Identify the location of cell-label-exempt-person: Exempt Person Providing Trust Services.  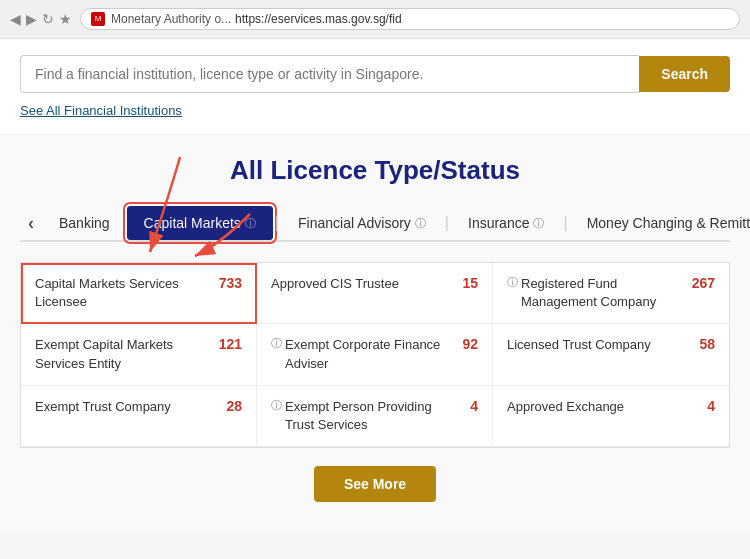
(374, 416).